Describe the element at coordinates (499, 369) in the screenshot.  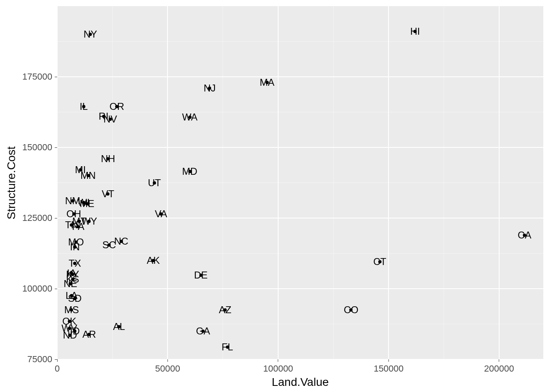
I see `x-tick-label: 200000` at that location.